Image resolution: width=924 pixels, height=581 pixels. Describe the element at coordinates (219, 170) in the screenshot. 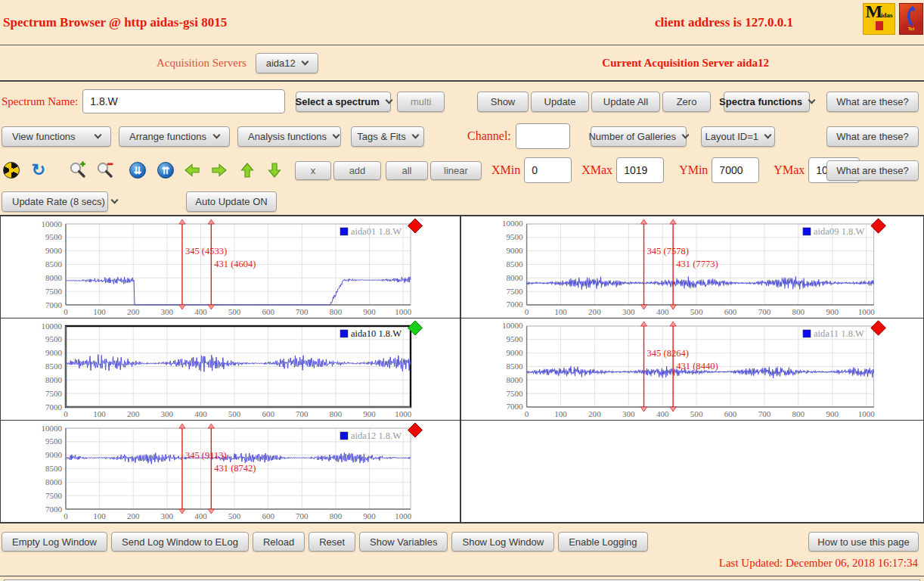

I see `pan-right-icon` at that location.